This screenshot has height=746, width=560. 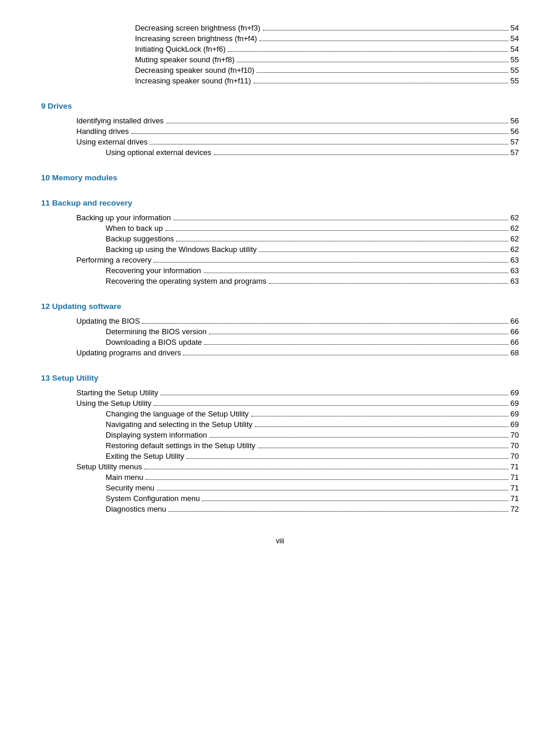 I want to click on entry-text: Starting the Setup Utility, so click(x=117, y=392).